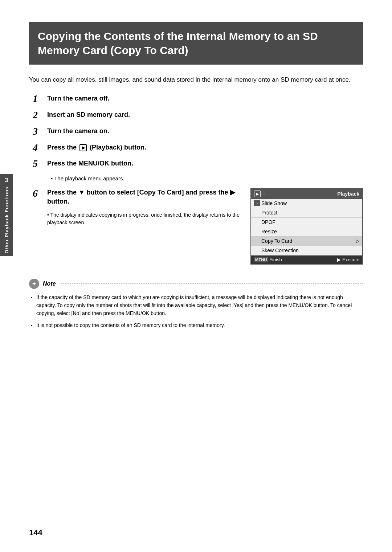  Describe the element at coordinates (351, 260) in the screenshot. I see `footer-execute-label: Execute` at that location.